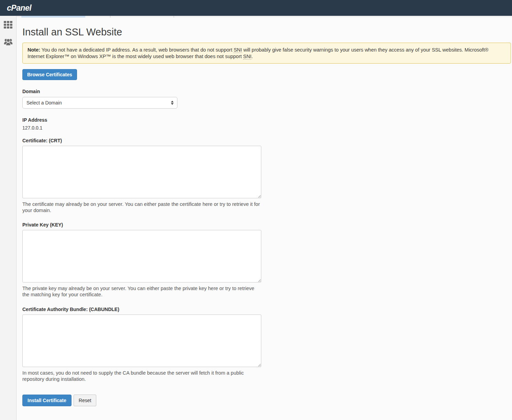  What do you see at coordinates (142, 256) in the screenshot?
I see `private-key-textarea` at bounding box center [142, 256].